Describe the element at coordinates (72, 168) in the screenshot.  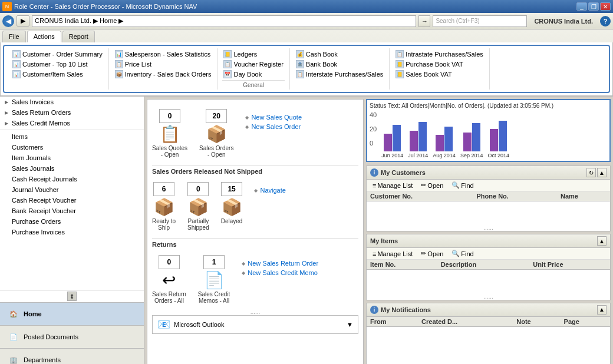
I see `sidebar-item-sales-journals: Sales Journals` at that location.